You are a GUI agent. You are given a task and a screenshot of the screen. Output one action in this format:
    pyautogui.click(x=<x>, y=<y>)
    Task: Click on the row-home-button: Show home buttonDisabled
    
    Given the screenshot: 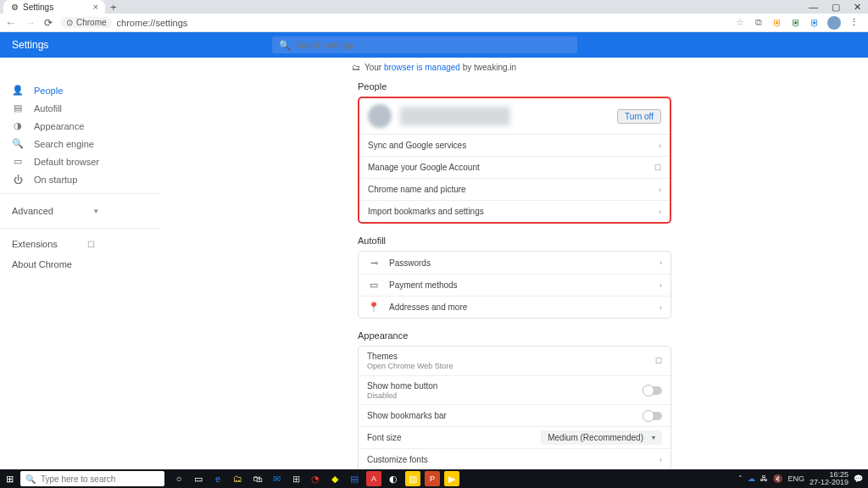 What is the action you would take?
    pyautogui.click(x=515, y=390)
    